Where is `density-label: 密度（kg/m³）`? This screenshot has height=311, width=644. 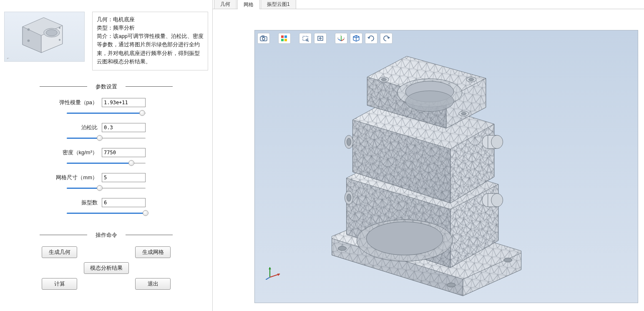
density-label: 密度（kg/m³） is located at coordinates (80, 153).